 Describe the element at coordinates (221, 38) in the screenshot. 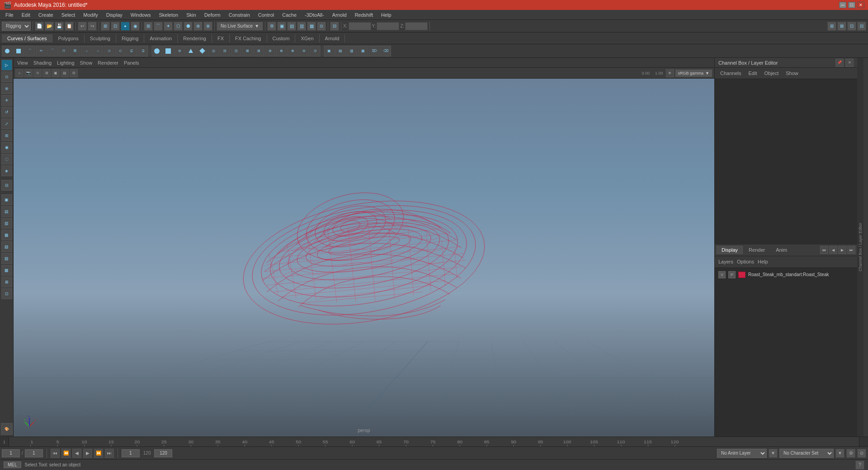

I see `tab-fx: FX` at that location.